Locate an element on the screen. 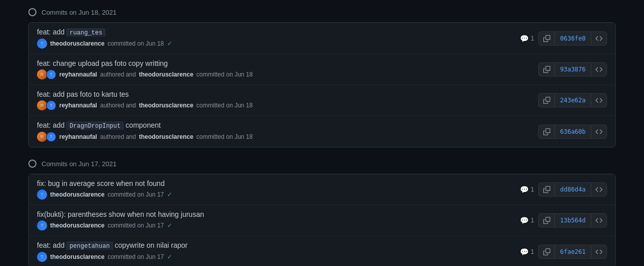  commit-hash-group: 13b564d is located at coordinates (573, 220).